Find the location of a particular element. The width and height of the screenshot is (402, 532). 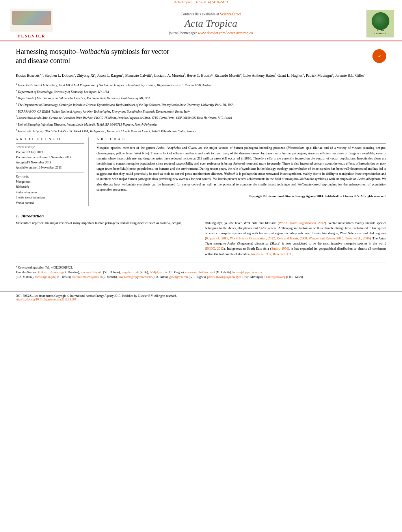

keyword-3: Aedes albopictus is located at coordinates (50, 193).